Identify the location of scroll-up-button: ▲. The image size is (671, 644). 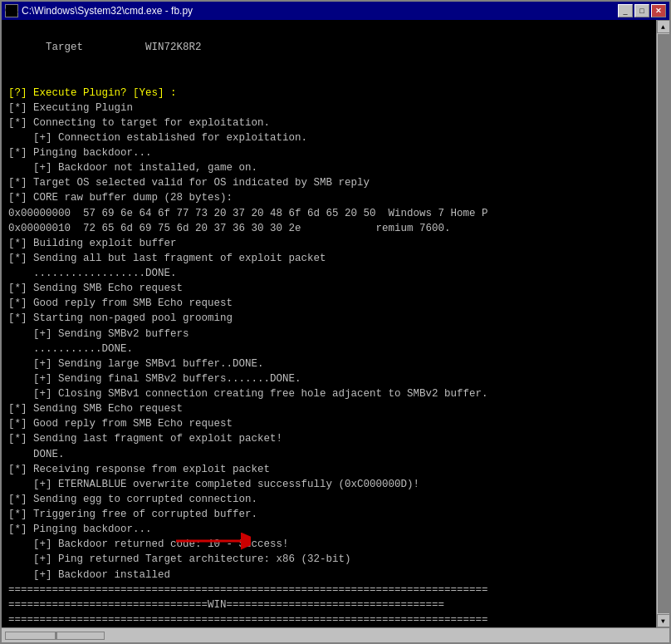
(664, 27).